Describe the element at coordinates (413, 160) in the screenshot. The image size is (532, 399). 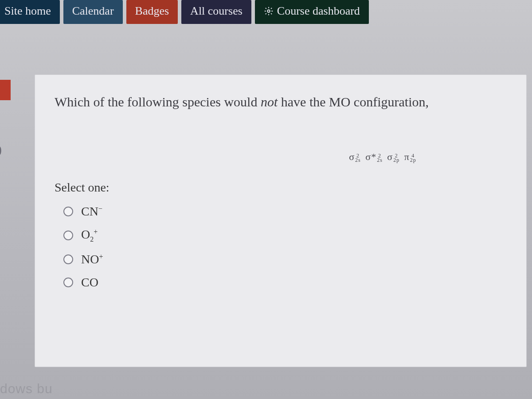
I see `formula-t4-sub: 2p` at that location.